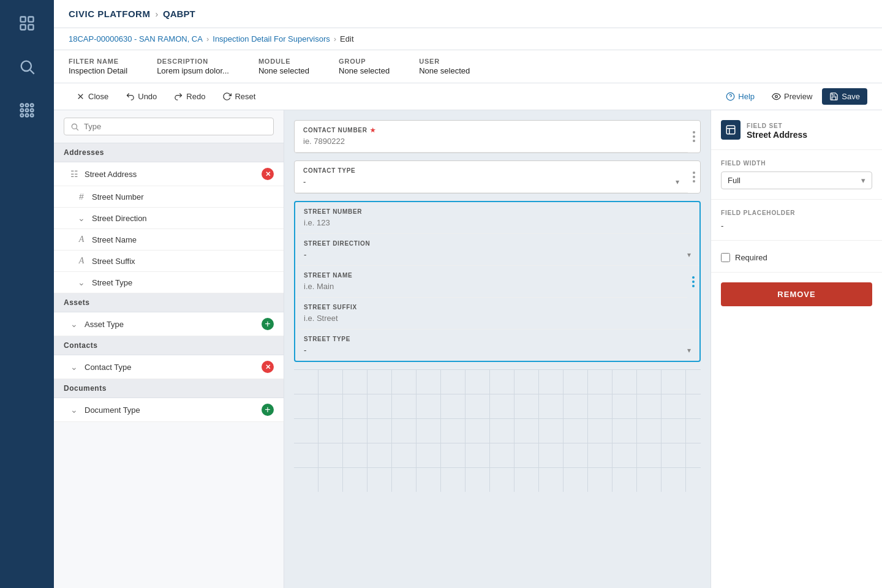 Image resolution: width=882 pixels, height=588 pixels. What do you see at coordinates (239, 97) in the screenshot?
I see `reset-button: Reset` at bounding box center [239, 97].